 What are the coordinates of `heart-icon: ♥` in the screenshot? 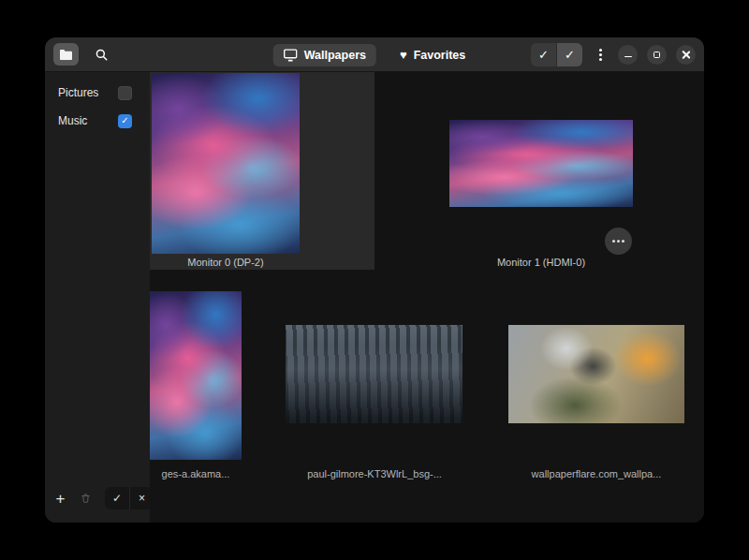 It's located at (404, 54).